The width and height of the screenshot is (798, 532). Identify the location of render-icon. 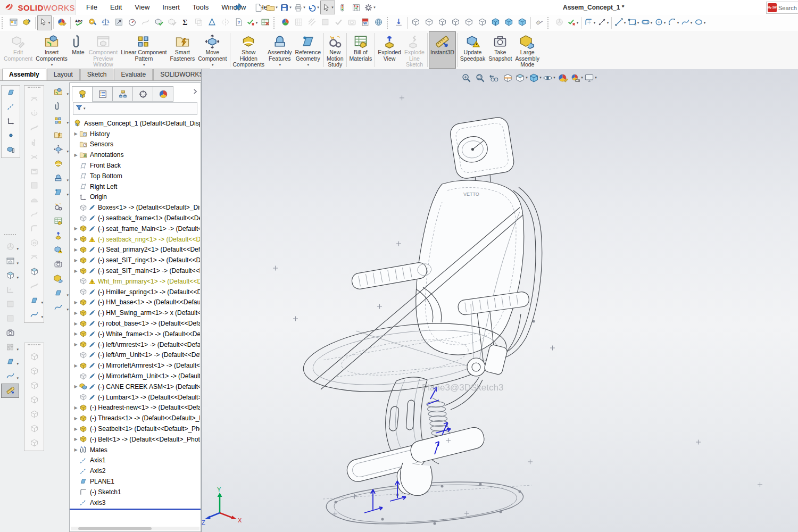
(285, 23).